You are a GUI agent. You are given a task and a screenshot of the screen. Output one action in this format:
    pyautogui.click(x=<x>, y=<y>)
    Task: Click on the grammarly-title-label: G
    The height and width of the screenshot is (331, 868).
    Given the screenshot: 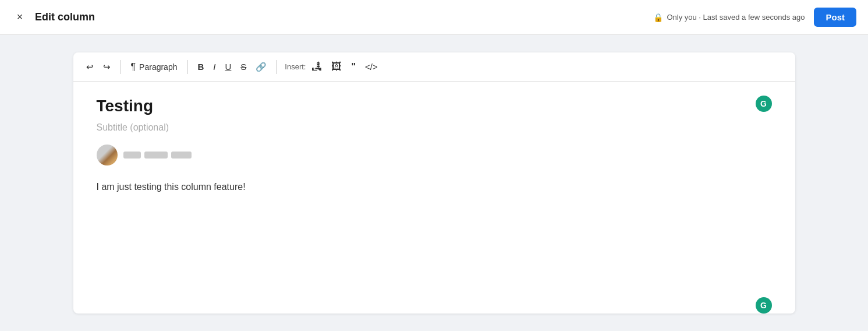 What is the action you would take?
    pyautogui.click(x=764, y=104)
    